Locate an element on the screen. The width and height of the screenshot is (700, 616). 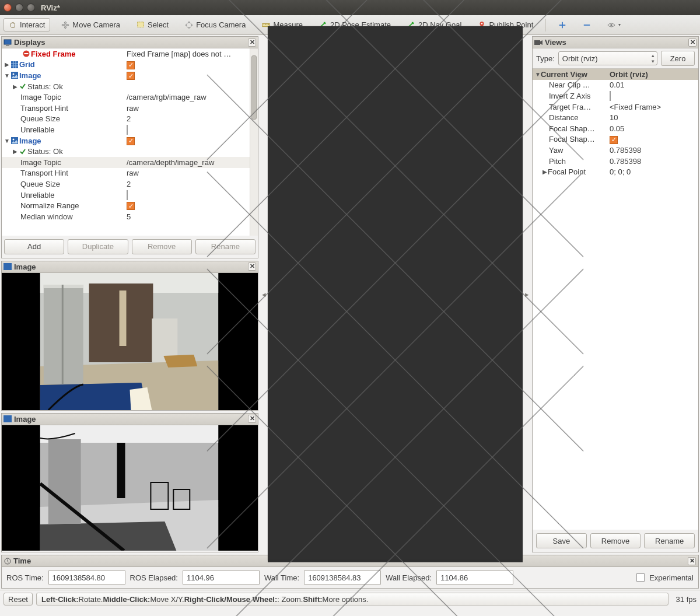
wall-time-label: Wall Time: is located at coordinates (282, 578).